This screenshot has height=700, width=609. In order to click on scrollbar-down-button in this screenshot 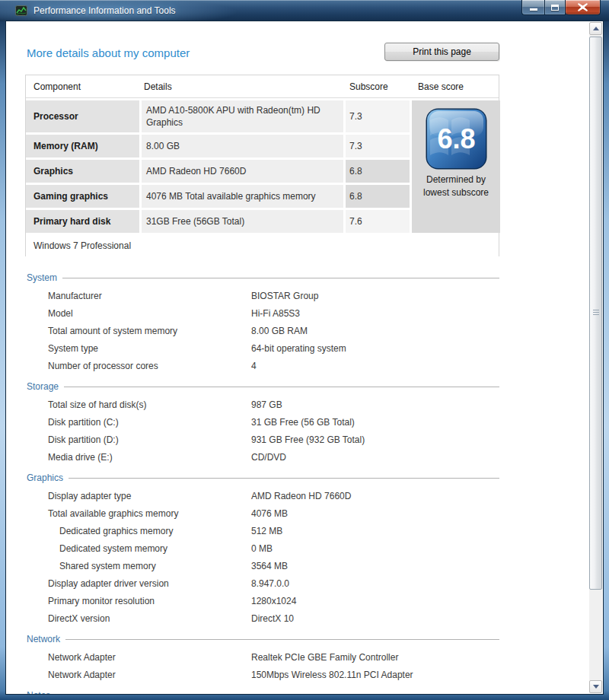, I will do `click(595, 686)`.